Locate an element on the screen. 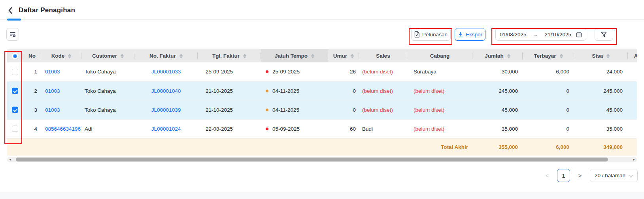 Image resolution: width=644 pixels, height=199 pixels. col-header-jatuh-tempo: Jatuh Tempo is located at coordinates (295, 56).